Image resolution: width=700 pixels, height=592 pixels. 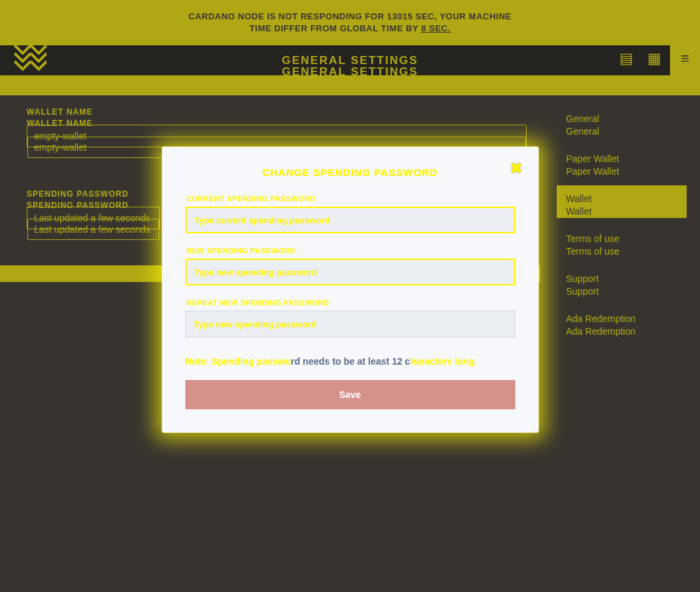 I want to click on new-password-label: NEW SPENDING PASSWORD, so click(x=351, y=251).